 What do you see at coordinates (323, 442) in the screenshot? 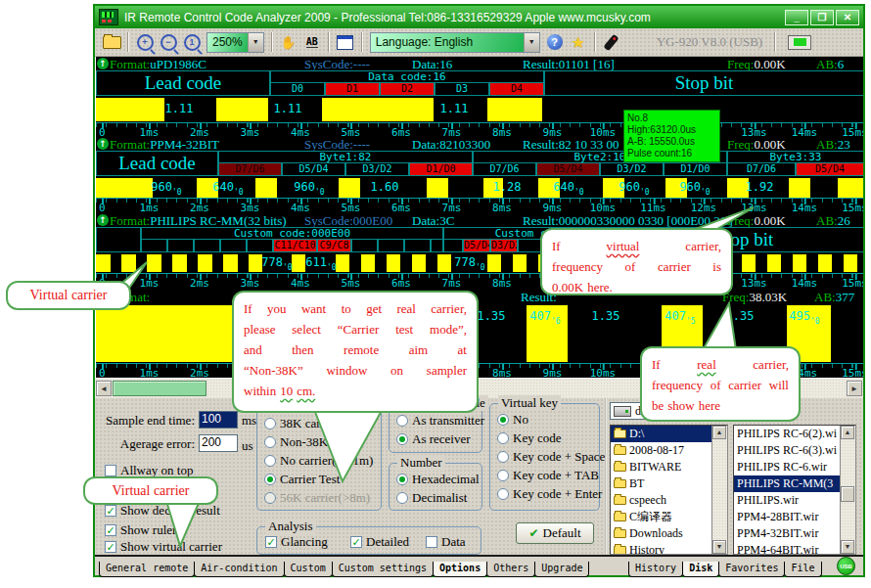
I see `radio-non-38k-1m: Non-38K (<1m)` at bounding box center [323, 442].